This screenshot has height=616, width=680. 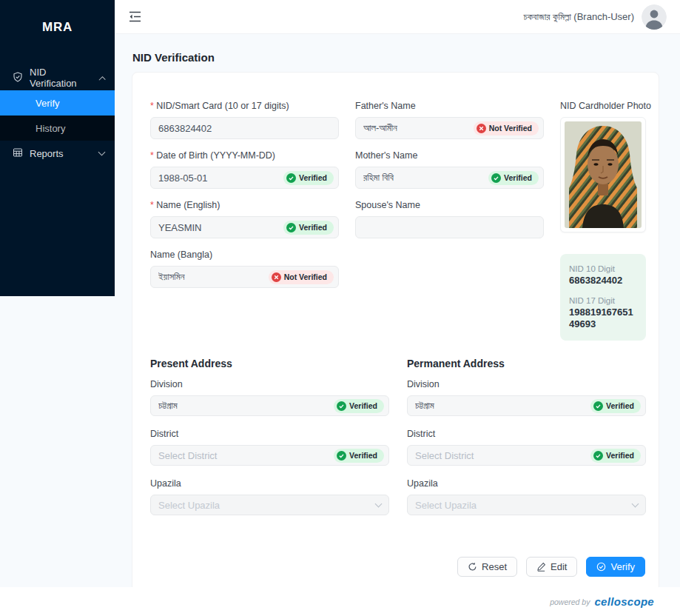 I want to click on sidebar: MRA NID Verification Verify History Repo…, so click(x=58, y=148).